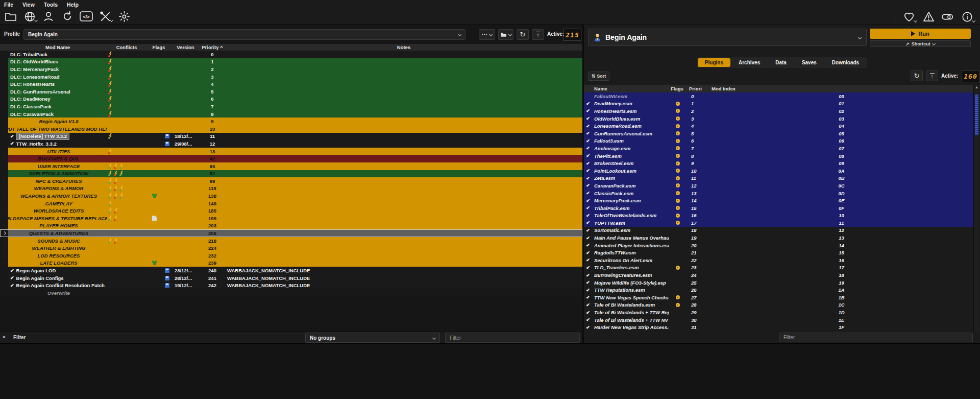  Describe the element at coordinates (779, 306) in the screenshot. I see `plugin-row: ✔ Tale of Bi Wastelands.esm 28 1C` at that location.